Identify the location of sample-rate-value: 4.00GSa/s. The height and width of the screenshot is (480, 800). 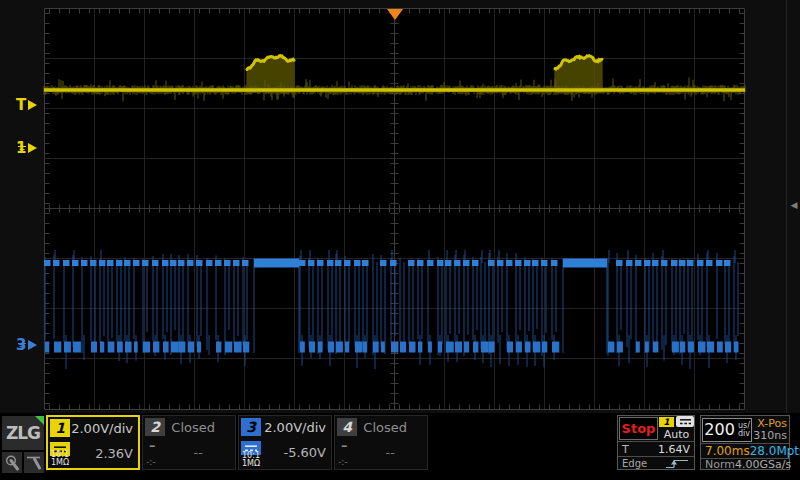
(763, 464).